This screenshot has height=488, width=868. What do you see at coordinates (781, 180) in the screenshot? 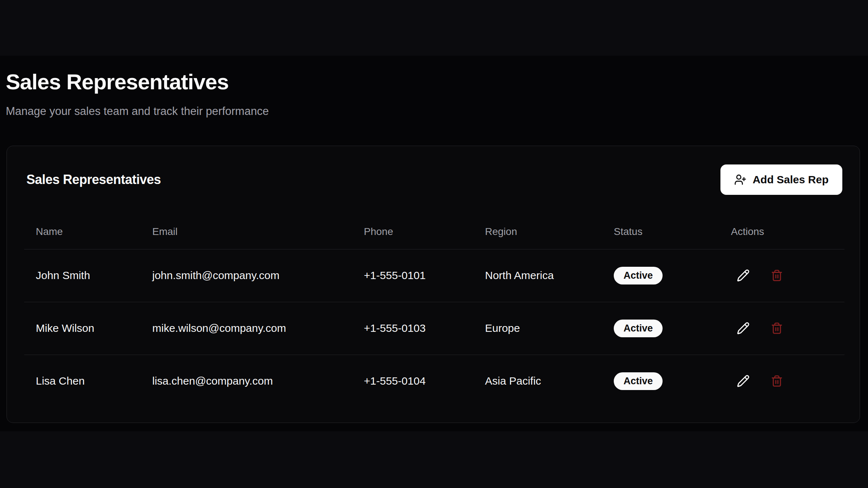
I see `add-sales-rep-button: Add Sales Rep` at bounding box center [781, 180].